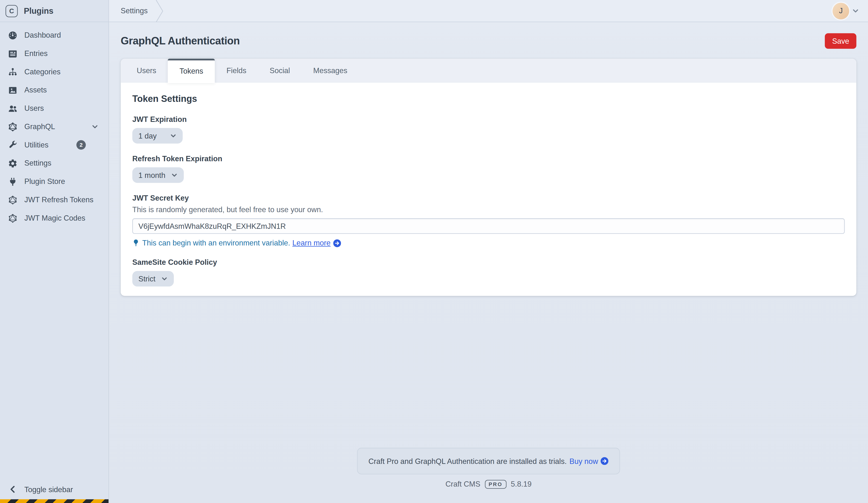  Describe the element at coordinates (488, 159) in the screenshot. I see `field-label: Refresh Token Expiration` at that location.